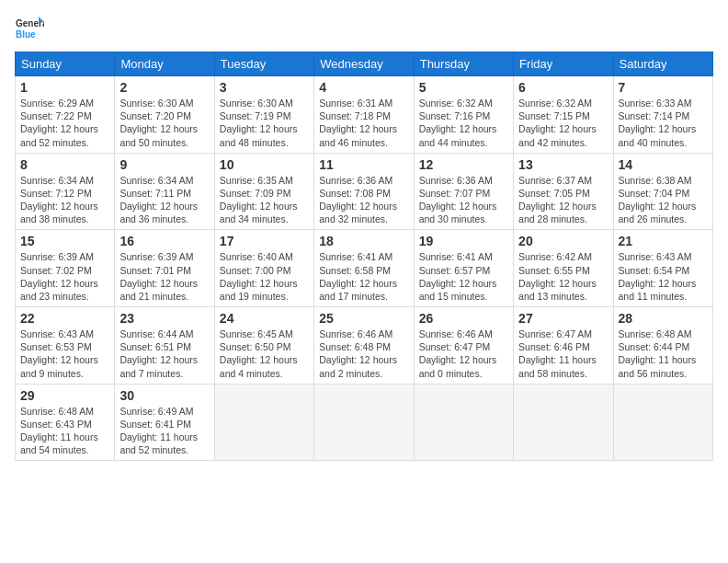 This screenshot has width=728, height=563. Describe the element at coordinates (364, 191) in the screenshot. I see `calendar-week-row: 8Sunrise: 6:34 AM Sunset: 7:12 PM Daylig…` at that location.